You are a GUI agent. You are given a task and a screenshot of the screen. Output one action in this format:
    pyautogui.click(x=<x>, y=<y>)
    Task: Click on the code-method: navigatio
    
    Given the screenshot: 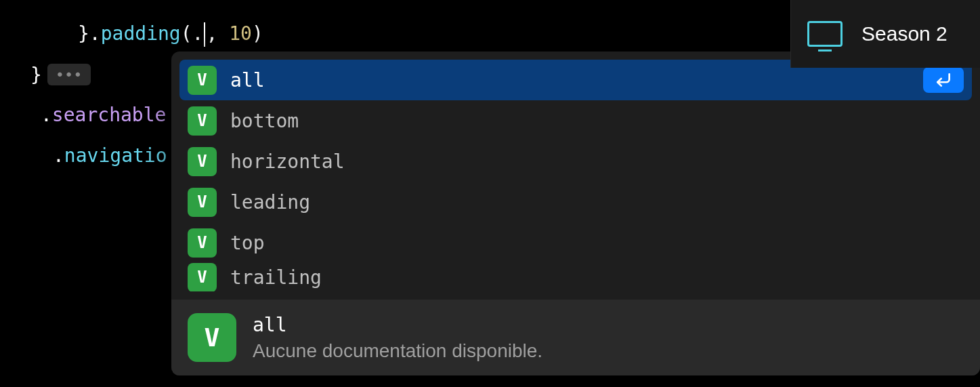 What is the action you would take?
    pyautogui.click(x=116, y=156)
    